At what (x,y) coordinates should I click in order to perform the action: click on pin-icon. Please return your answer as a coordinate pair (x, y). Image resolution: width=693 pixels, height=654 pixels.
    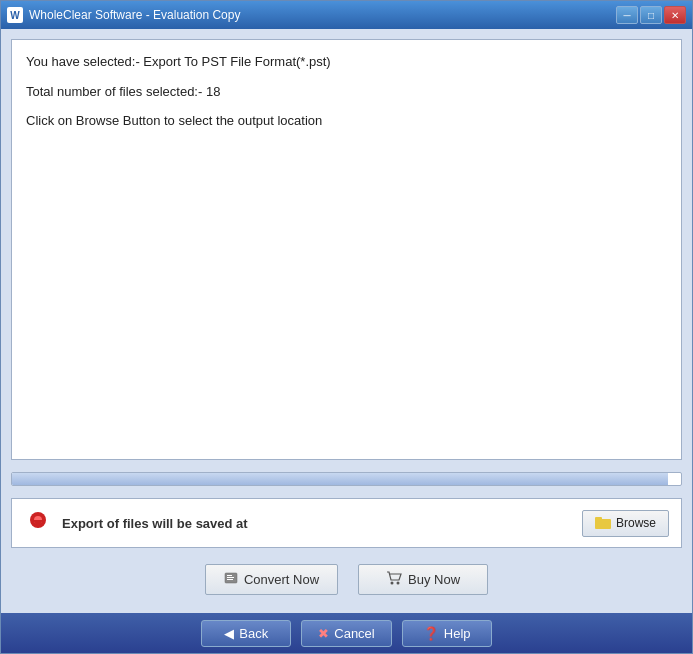
    Looking at the image, I should click on (38, 523).